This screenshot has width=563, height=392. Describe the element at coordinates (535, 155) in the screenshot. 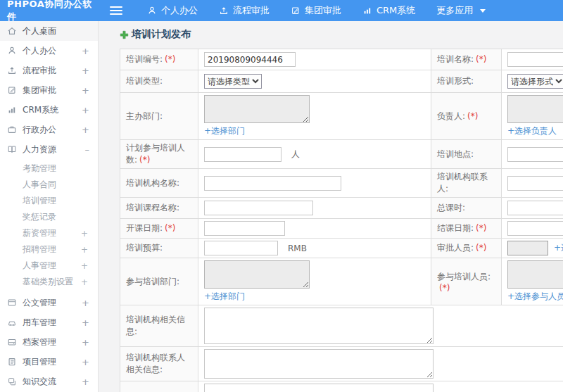

I see `location-input` at that location.